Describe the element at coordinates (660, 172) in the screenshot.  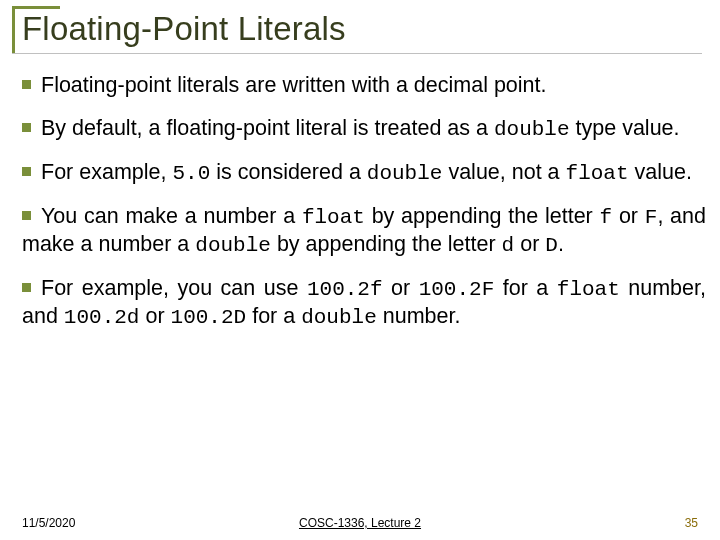
I see `text: value.` at that location.